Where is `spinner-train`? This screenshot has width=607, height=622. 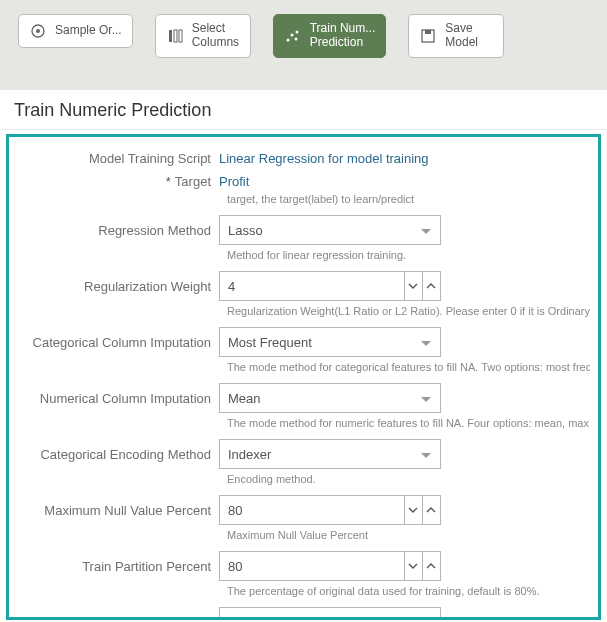
spinner-train is located at coordinates (330, 566).